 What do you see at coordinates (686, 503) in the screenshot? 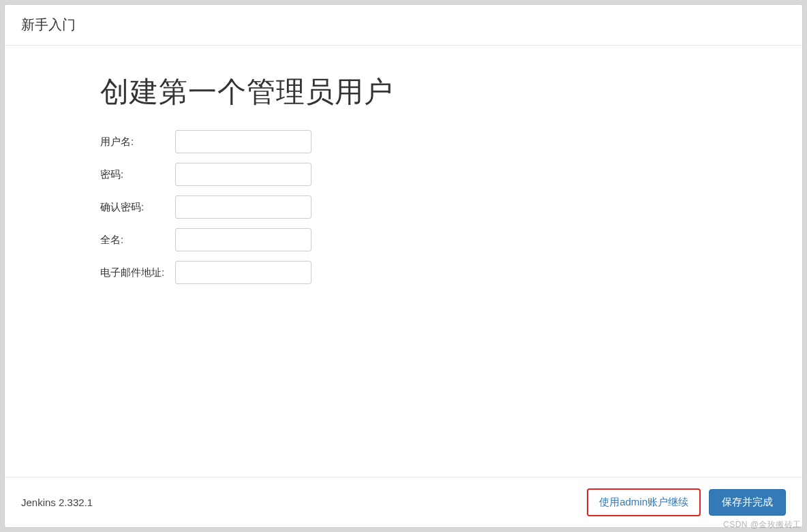
I see `footer-actions: 使用admin账户继续 保存并完成` at bounding box center [686, 503].